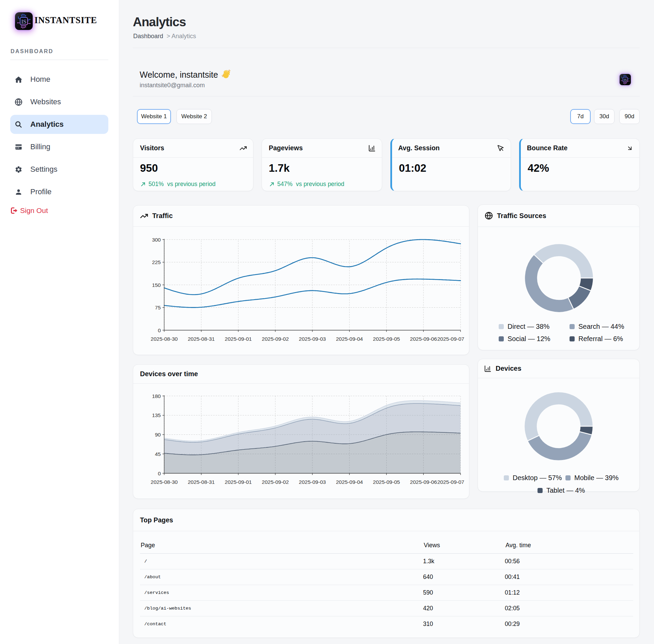 Image resolution: width=654 pixels, height=644 pixels. I want to click on svg-text: 180, so click(156, 396).